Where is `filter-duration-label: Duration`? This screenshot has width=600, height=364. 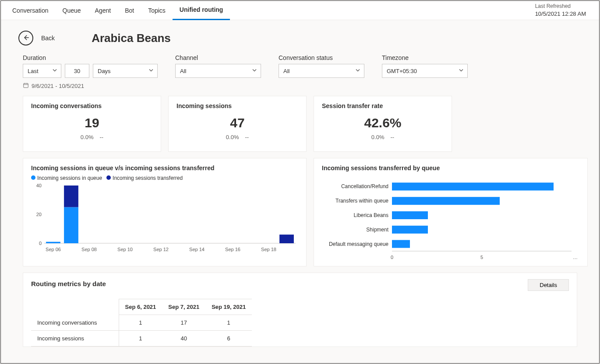 filter-duration-label: Duration is located at coordinates (90, 58).